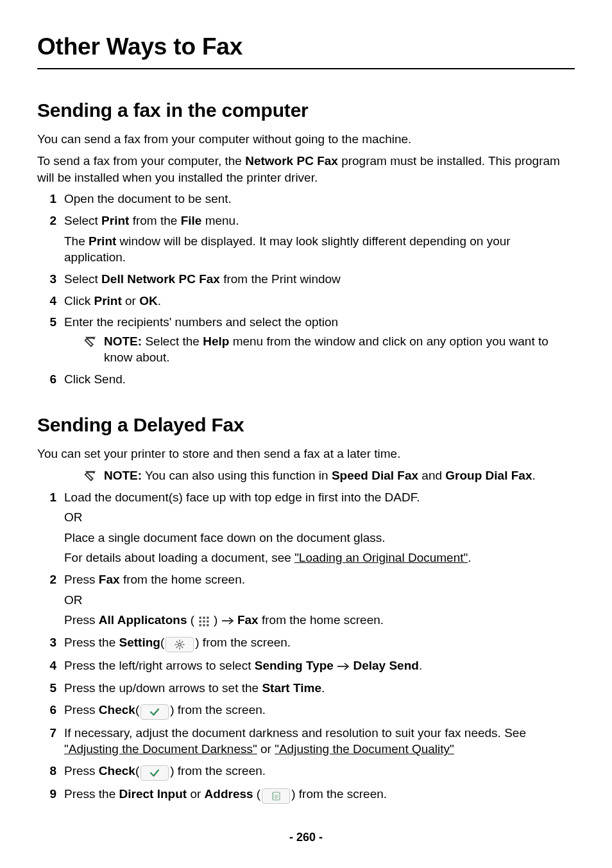  I want to click on text: and, so click(432, 475).